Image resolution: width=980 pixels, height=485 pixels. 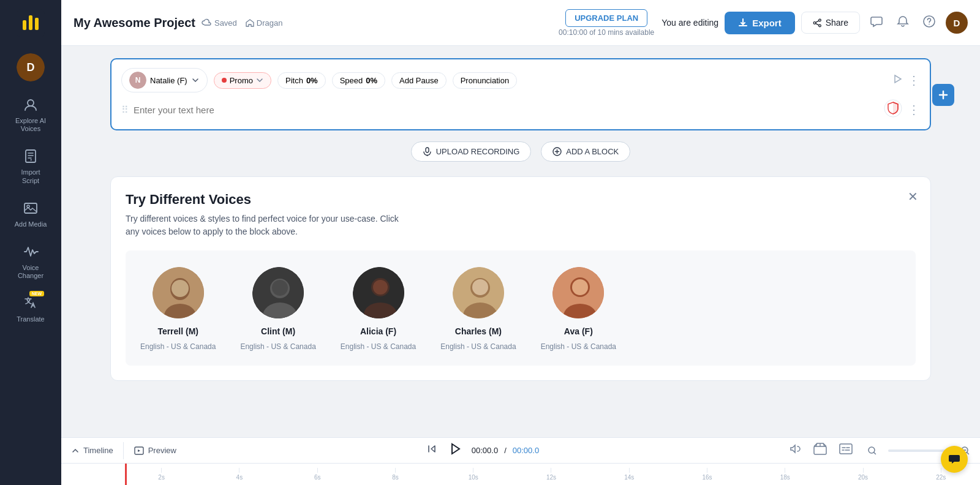 I want to click on terrell-name: Terrell (M), so click(x=178, y=331).